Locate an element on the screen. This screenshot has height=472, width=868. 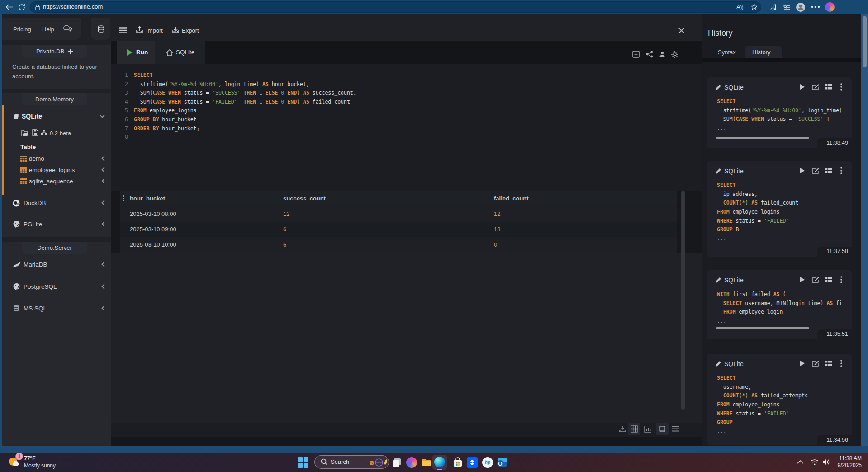
outlook-icon: O is located at coordinates (502, 462).